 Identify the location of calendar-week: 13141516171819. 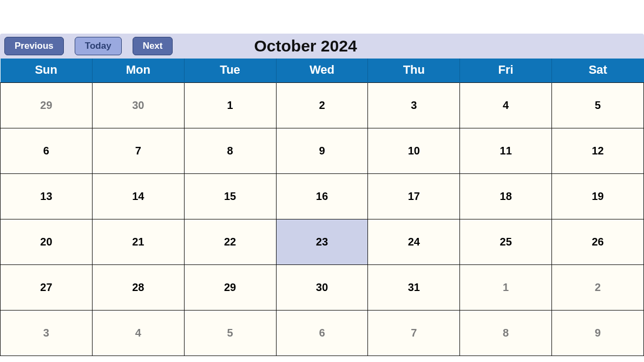
(323, 197).